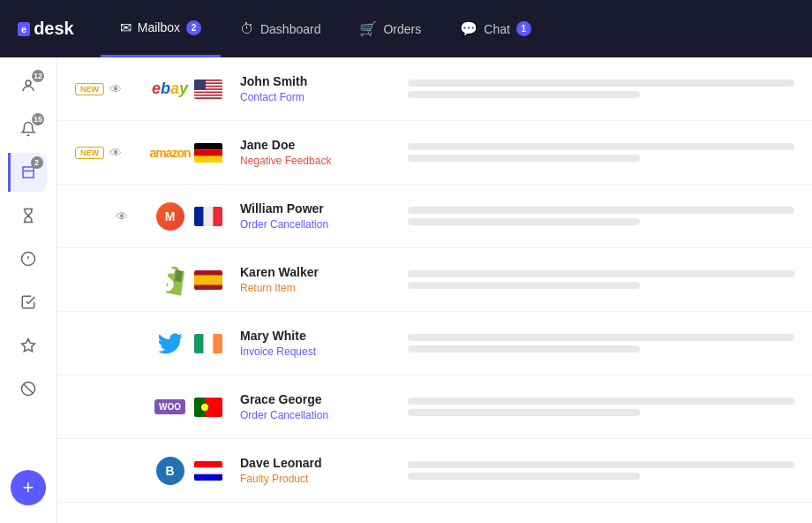  What do you see at coordinates (159, 27) in the screenshot?
I see `nav-mailbox-label: Mailbox` at bounding box center [159, 27].